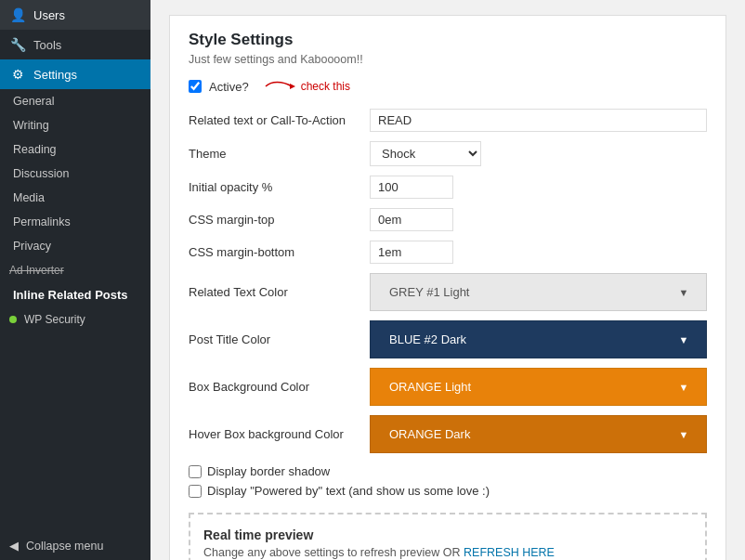 The width and height of the screenshot is (745, 560). Describe the element at coordinates (75, 198) in the screenshot. I see `sidebar-sub-item-media: Media` at that location.